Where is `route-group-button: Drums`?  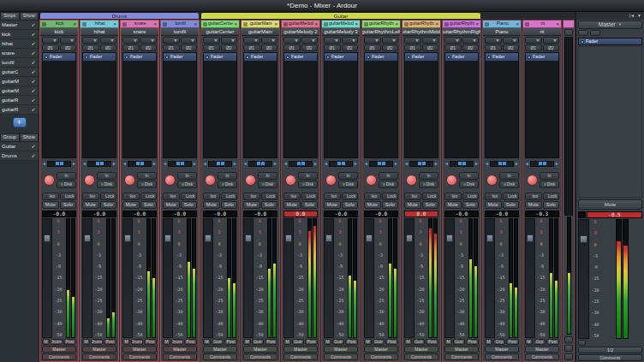
route-group-button: Drums is located at coordinates (137, 342).